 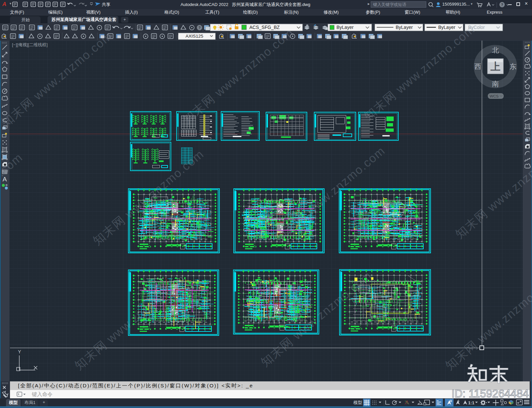 What do you see at coordinates (478, 67) in the screenshot?
I see `svg-text: 西` at bounding box center [478, 67].